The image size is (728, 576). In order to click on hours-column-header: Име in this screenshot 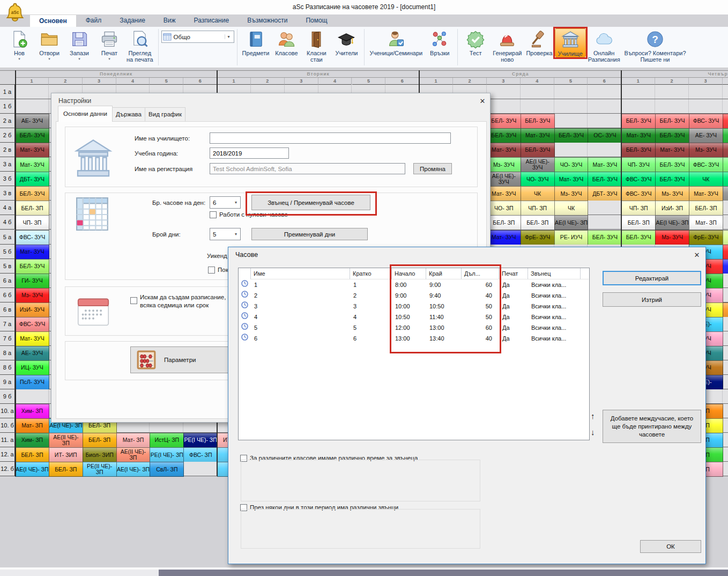, I will do `click(300, 274)`.